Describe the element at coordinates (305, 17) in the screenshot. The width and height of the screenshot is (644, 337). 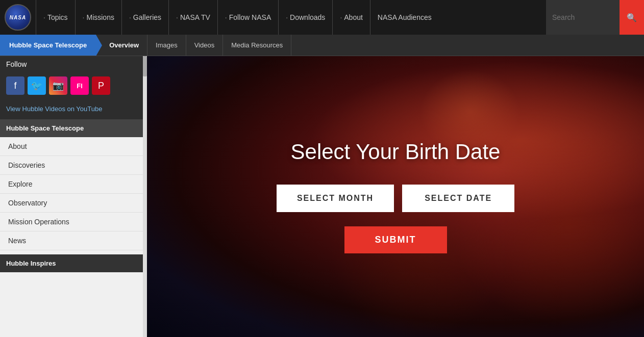
I see `nav-item-downloads: · Downloads` at that location.